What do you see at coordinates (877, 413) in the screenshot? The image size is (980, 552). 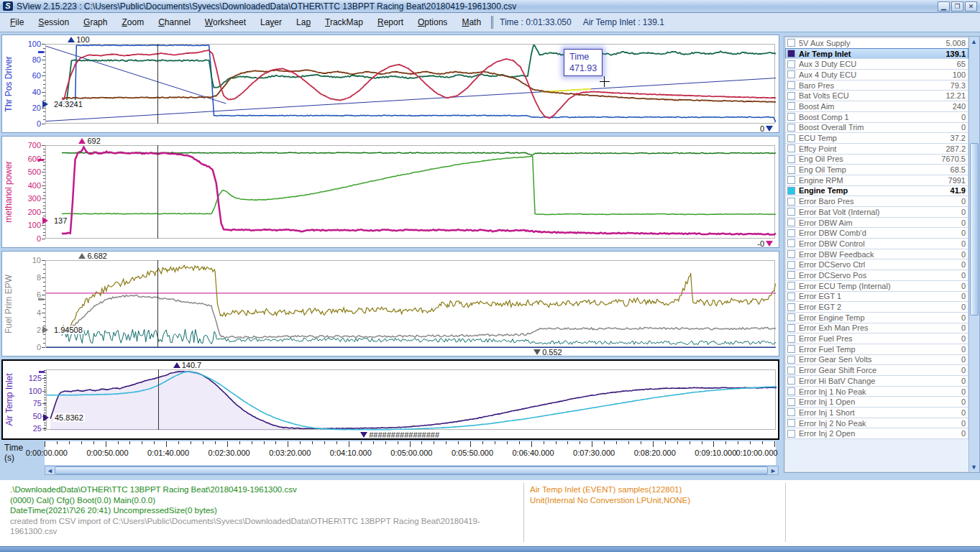 I see `channel-row: Error Inj 1 Short0` at bounding box center [877, 413].